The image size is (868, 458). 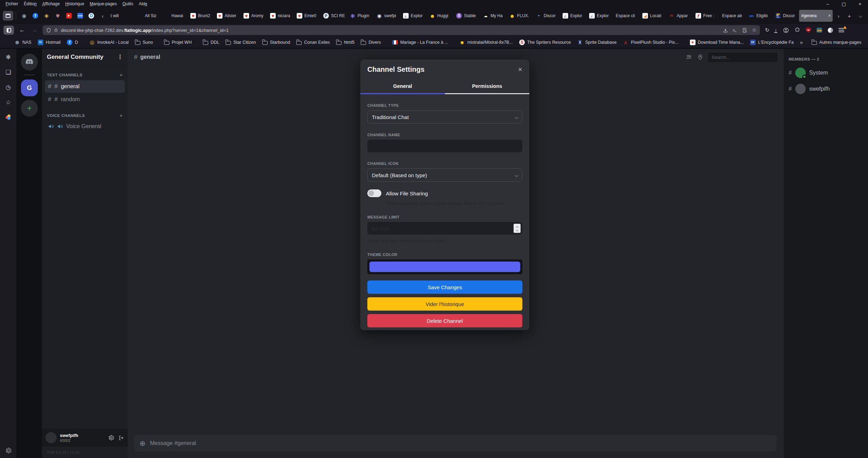 What do you see at coordinates (85, 126) in the screenshot?
I see `voice-channel-item: Voice General` at bounding box center [85, 126].